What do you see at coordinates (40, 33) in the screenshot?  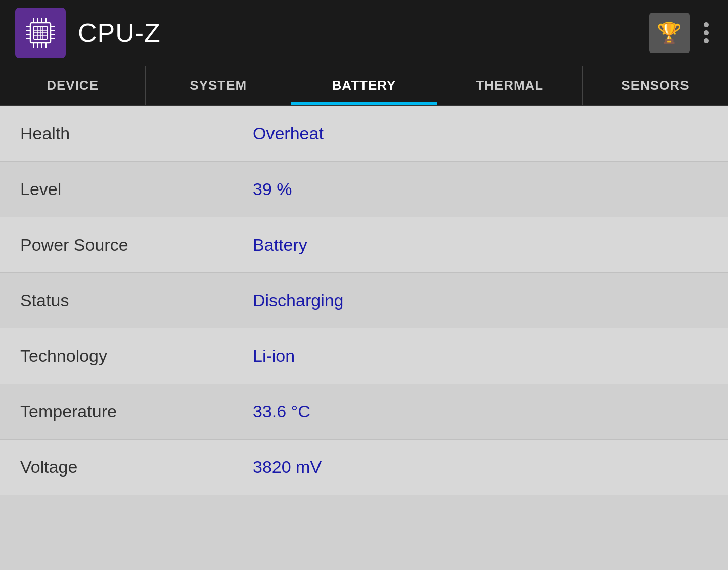 I see `app-logo` at bounding box center [40, 33].